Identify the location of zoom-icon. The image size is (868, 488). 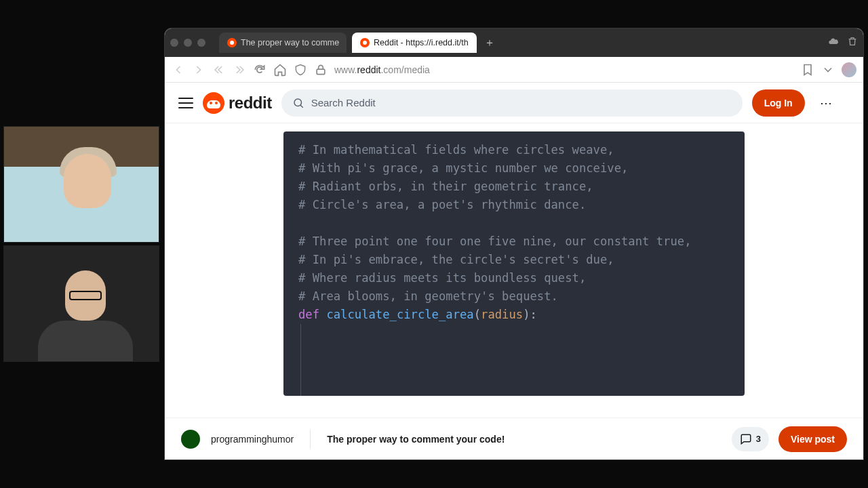
(201, 43).